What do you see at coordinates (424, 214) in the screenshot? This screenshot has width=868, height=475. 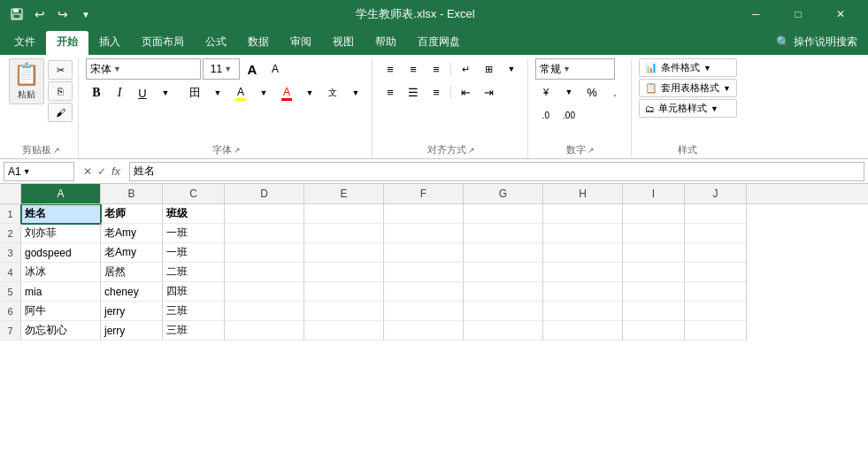 I see `cell-f1` at bounding box center [424, 214].